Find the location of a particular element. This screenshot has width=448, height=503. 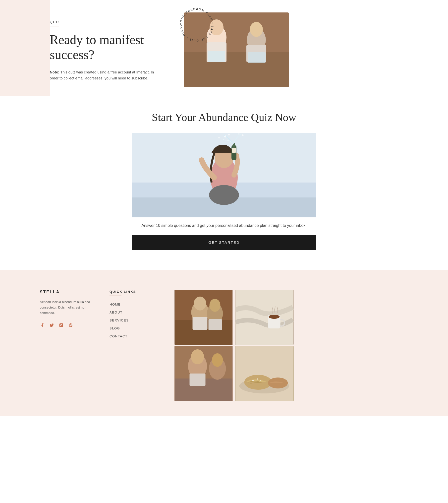

quiz-image-container: YOUR FREEDOM PLAN • TAKE THE QUIZ • DISC… is located at coordinates (239, 47).